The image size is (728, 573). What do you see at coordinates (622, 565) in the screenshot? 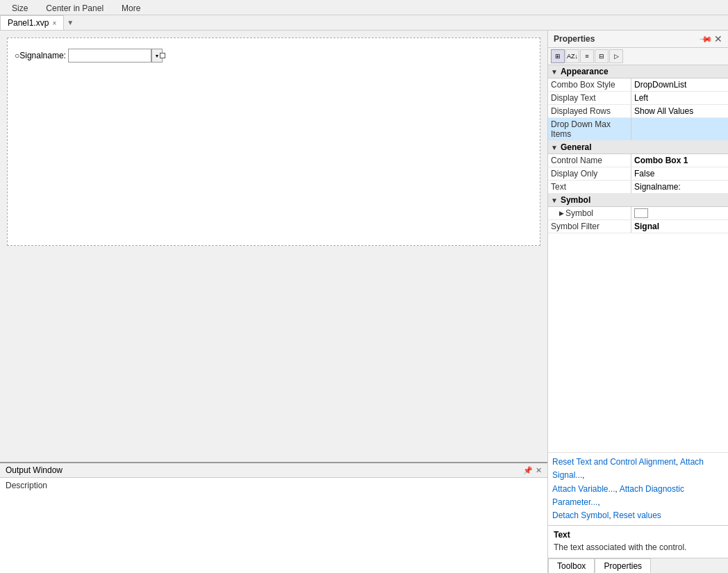
I see `tab-properties: Properties` at bounding box center [622, 565].